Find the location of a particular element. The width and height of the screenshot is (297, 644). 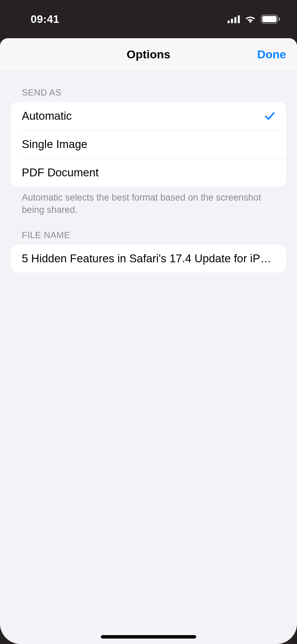

home-indicator is located at coordinates (148, 637).